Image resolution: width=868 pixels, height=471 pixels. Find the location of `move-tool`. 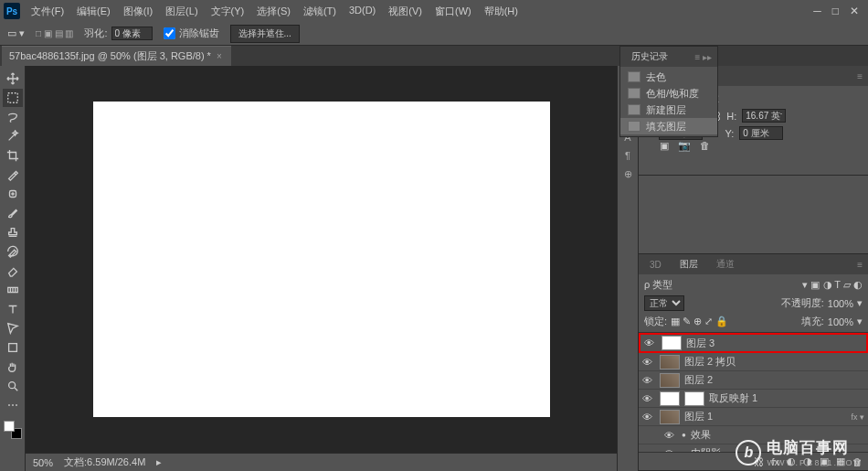

move-tool is located at coordinates (13, 79).